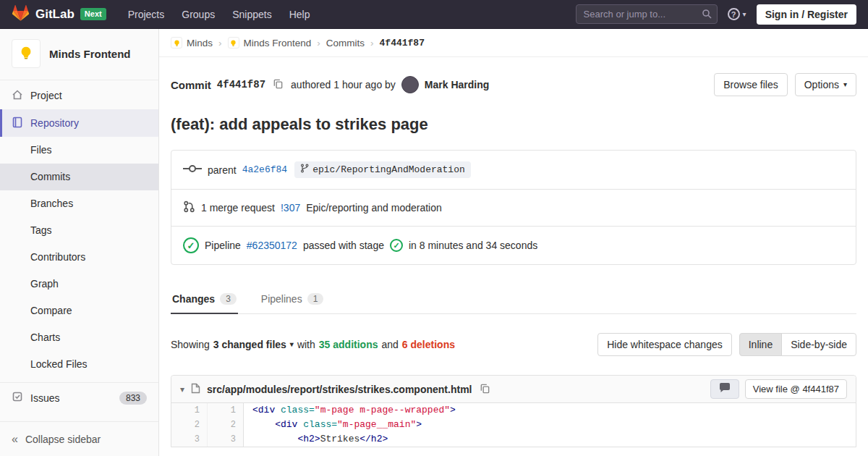 This screenshot has height=456, width=868. I want to click on breadcrumb-group: Minds, so click(192, 43).